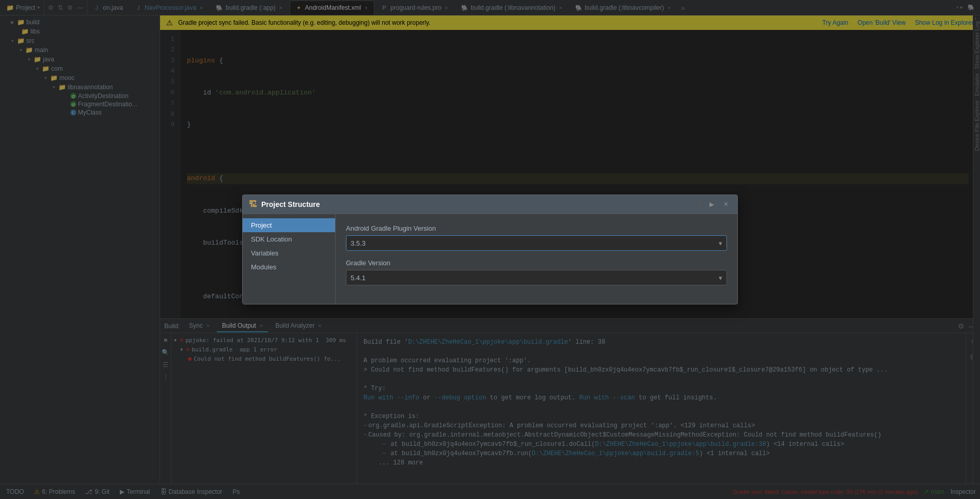  Describe the element at coordinates (289, 267) in the screenshot. I see `modal-sidebar-modules: Modules` at that location.